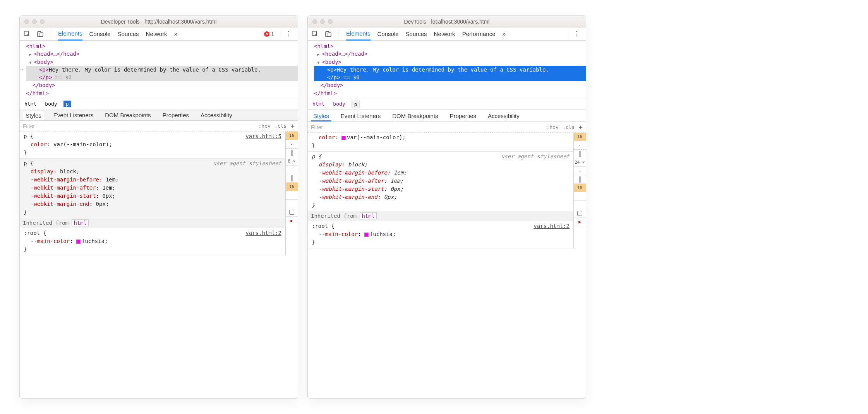  Describe the element at coordinates (292, 161) in the screenshot. I see `side-val: 8 ×` at that location.